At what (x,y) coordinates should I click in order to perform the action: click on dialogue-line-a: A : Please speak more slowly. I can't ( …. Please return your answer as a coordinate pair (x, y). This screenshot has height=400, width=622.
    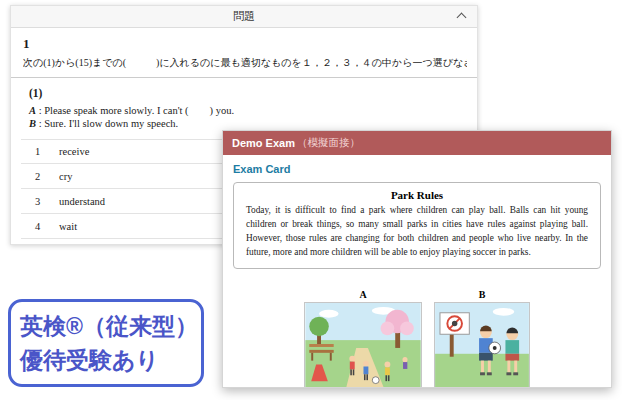
    Looking at the image, I should click on (248, 110).